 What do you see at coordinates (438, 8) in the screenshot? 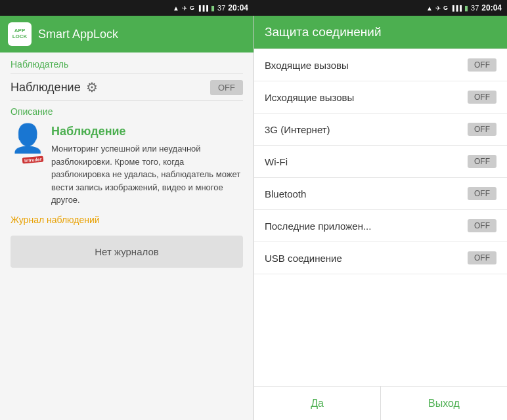
I see `plane-icon-right: ✈` at bounding box center [438, 8].